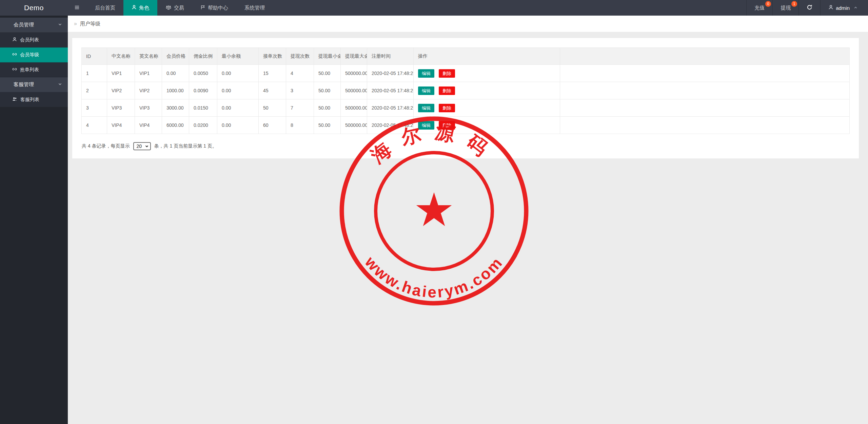  What do you see at coordinates (203, 56) in the screenshot?
I see `col-header-commission: 佣金比例` at bounding box center [203, 56].